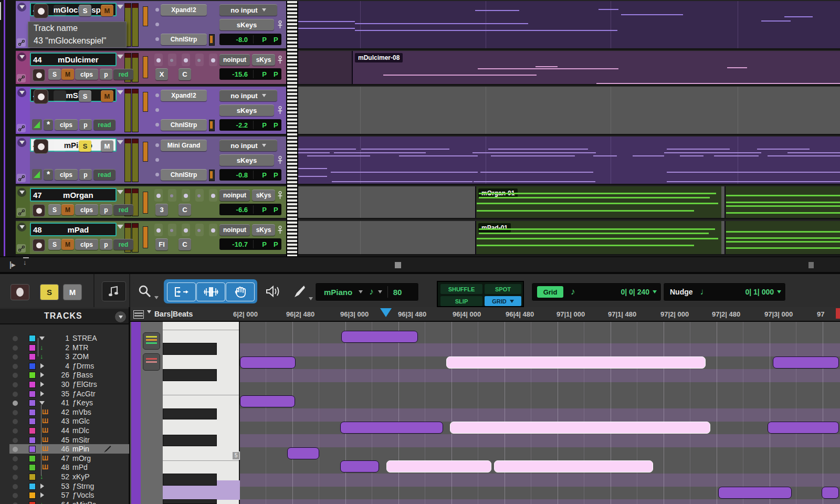  What do you see at coordinates (361, 292) in the screenshot?
I see `midi-track-dropdown-arrow` at bounding box center [361, 292].